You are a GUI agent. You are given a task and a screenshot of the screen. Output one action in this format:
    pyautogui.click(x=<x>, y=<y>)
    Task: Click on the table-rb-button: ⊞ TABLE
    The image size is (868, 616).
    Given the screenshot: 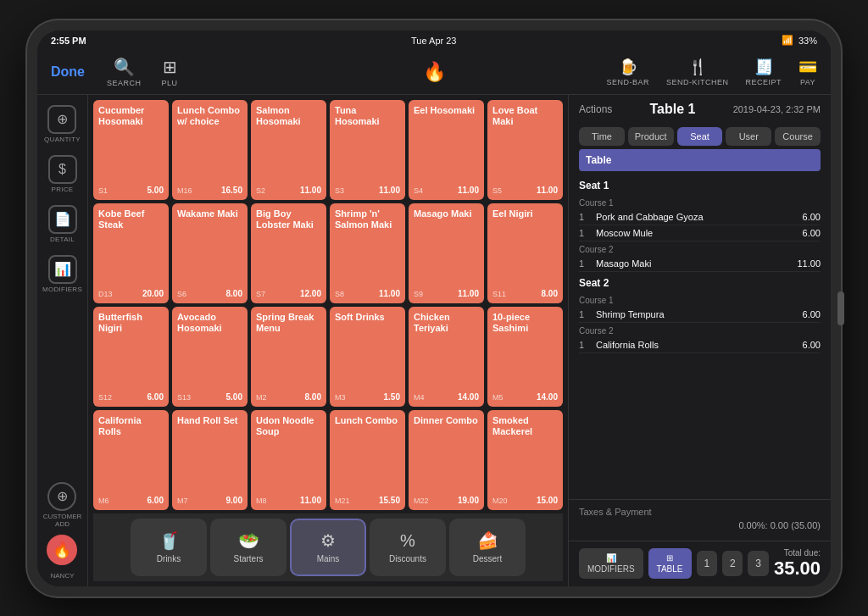 What is the action you would take?
    pyautogui.click(x=670, y=563)
    